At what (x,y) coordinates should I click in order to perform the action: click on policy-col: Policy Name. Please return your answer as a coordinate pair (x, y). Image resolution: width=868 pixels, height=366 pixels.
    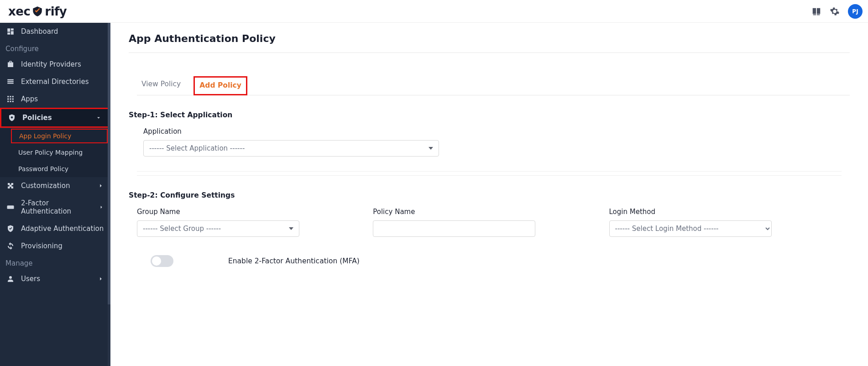
    Looking at the image, I should click on (484, 218).